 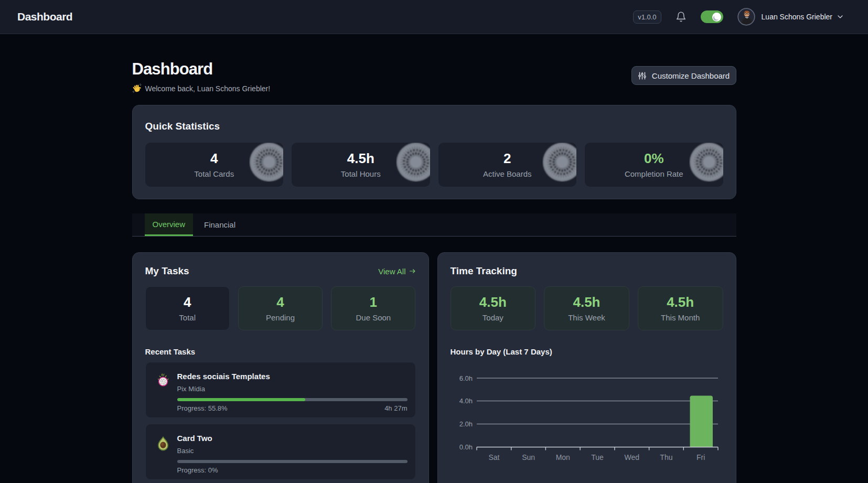 I want to click on svg-text: Sun, so click(x=529, y=457).